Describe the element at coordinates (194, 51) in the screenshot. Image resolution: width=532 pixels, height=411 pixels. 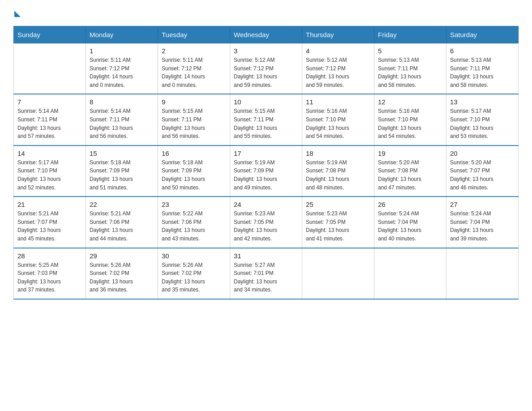
I see `day-number: 2` at that location.